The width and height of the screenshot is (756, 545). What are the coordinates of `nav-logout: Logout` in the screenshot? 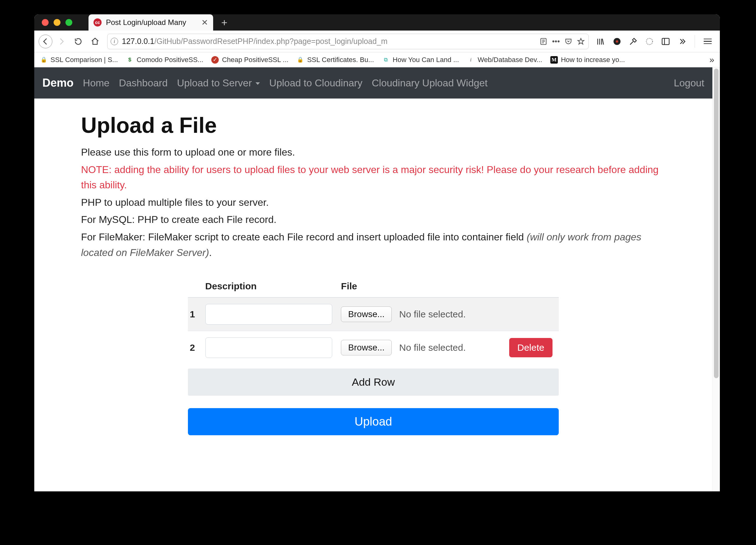 It's located at (689, 83).